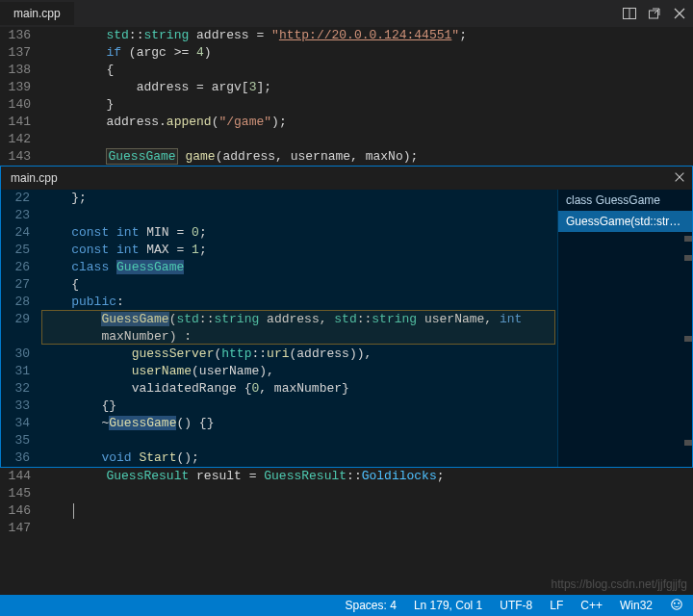 The height and width of the screenshot is (616, 693). Describe the element at coordinates (299, 389) in the screenshot. I see `code-content: validatedRange {0, maxNumber}` at that location.